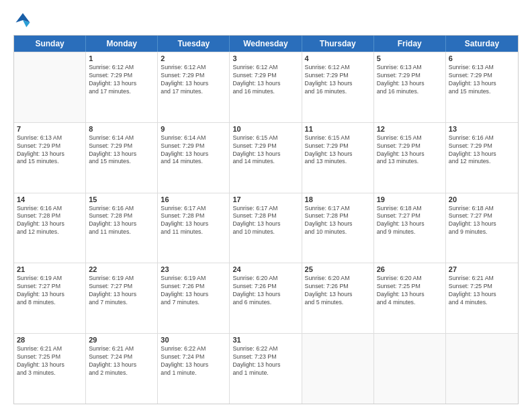 The image size is (532, 411). Describe the element at coordinates (410, 199) in the screenshot. I see `day-number: 19` at that location.